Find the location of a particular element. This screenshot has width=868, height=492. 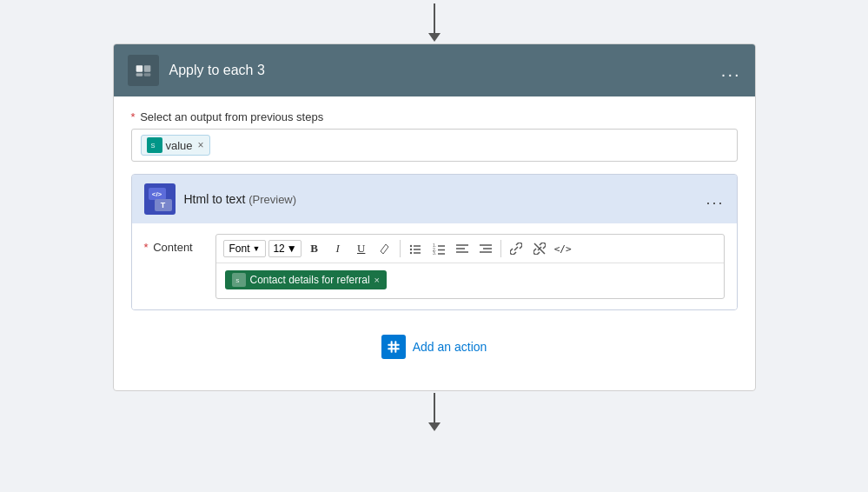

font-select: Font ▼ is located at coordinates (245, 249).